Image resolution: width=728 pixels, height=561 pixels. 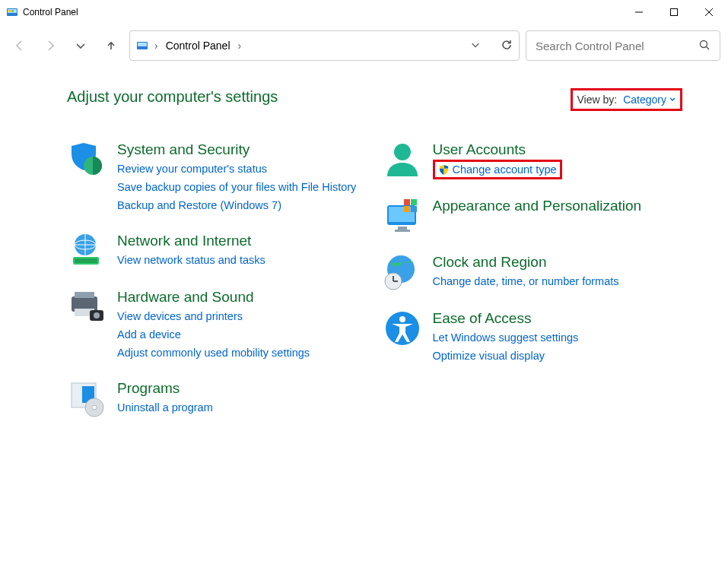 What do you see at coordinates (444, 170) in the screenshot?
I see `uac-shield-icon` at bounding box center [444, 170].